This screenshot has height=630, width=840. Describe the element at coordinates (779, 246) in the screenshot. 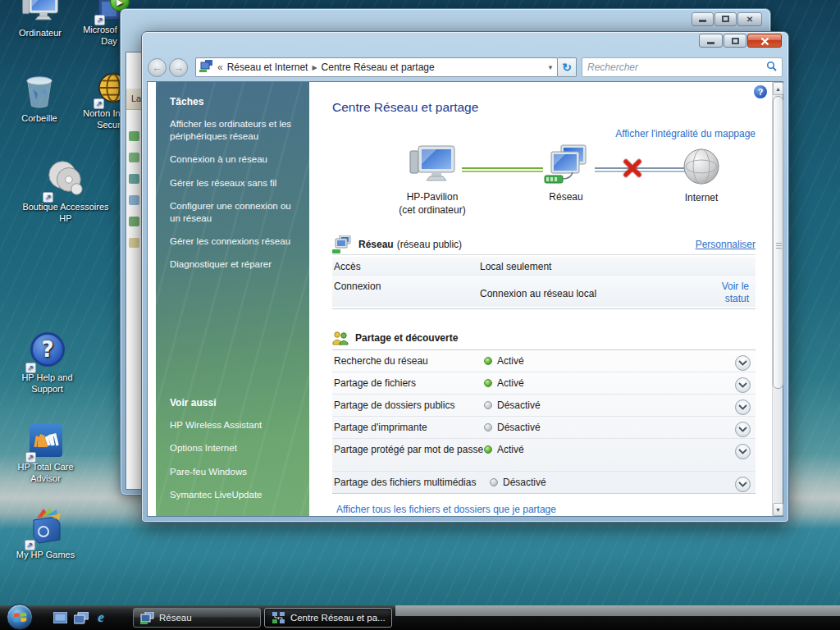

I see `scrollbar-grip-icon` at that location.